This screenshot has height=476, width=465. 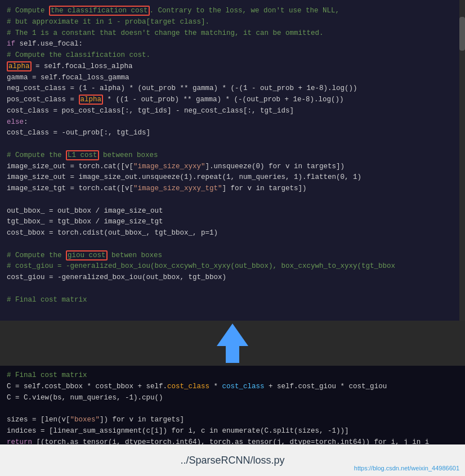 I want to click on highlight-classification-cost: the classification cost, so click(x=99, y=11).